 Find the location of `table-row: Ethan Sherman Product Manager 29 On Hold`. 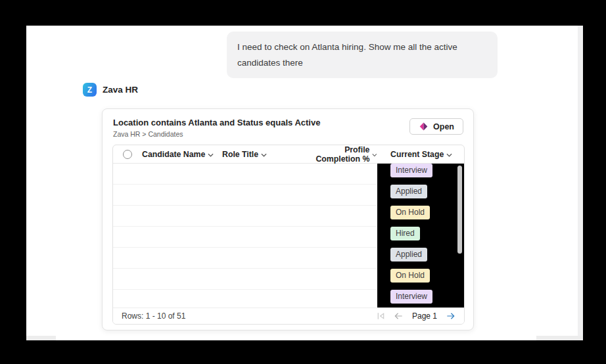

table-row: Ethan Sherman Product Manager 29 On Hold is located at coordinates (289, 216).